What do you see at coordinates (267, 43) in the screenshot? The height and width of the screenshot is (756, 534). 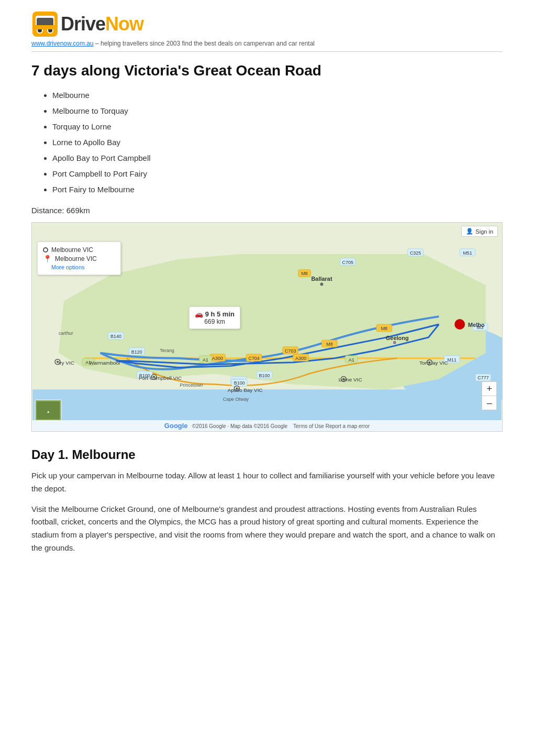 I see `tagline: www.drivenow.com.au – helping travellers…` at bounding box center [267, 43].